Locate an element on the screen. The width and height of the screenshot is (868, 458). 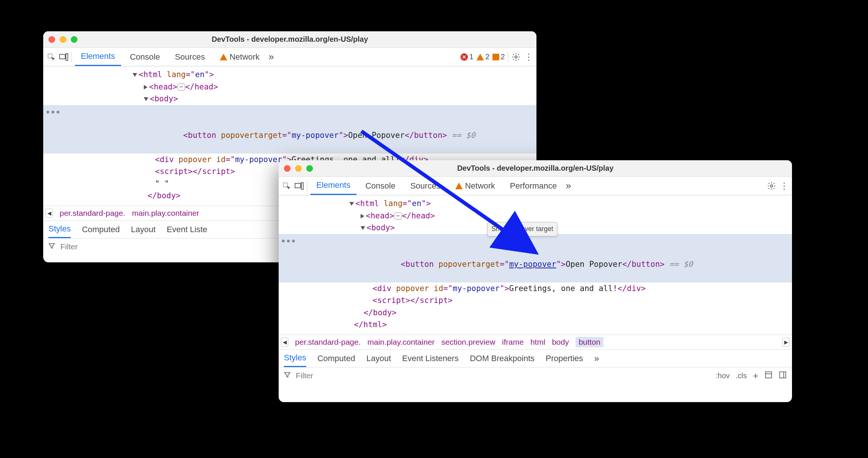
computed-styles-icon is located at coordinates (769, 376).